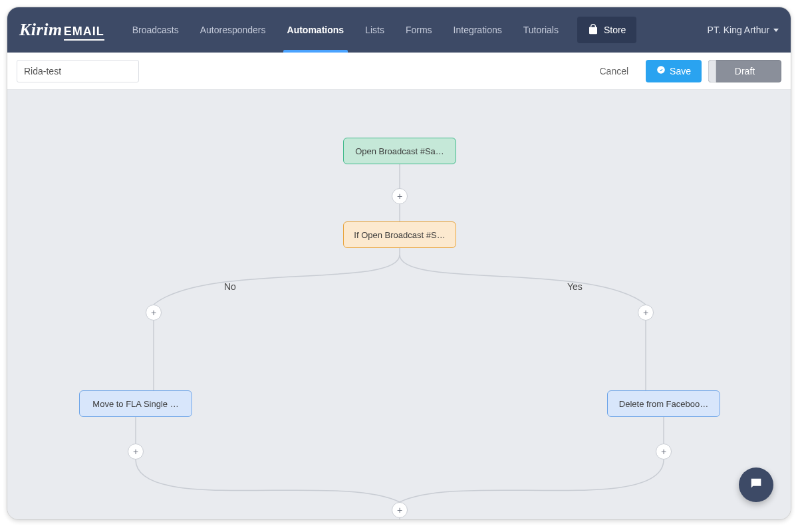 Image resolution: width=798 pixels, height=532 pixels. I want to click on primary-nav: Broadcasts Autoresponders Automations Li…, so click(380, 30).